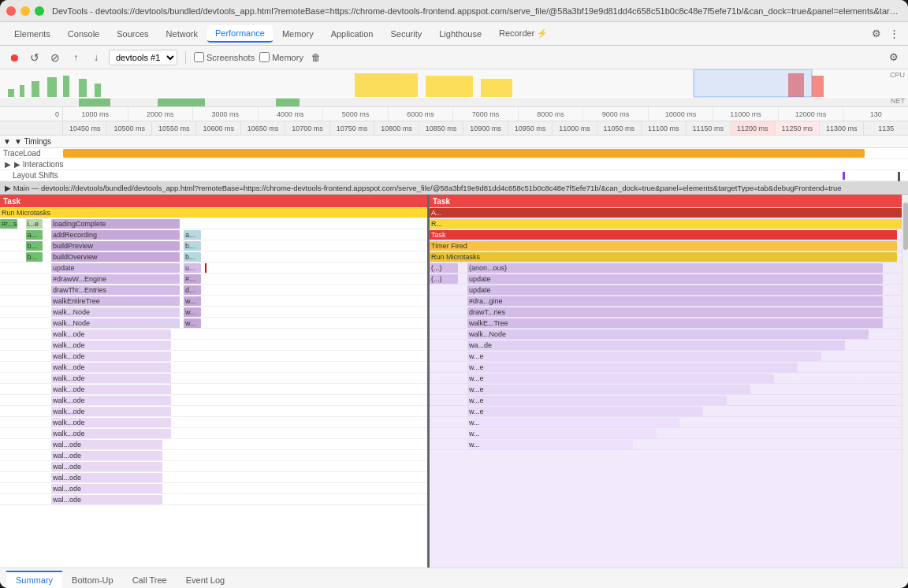 Image resolution: width=908 pixels, height=588 pixels. I want to click on bar-walk-ode-4: walk...ode, so click(111, 367).